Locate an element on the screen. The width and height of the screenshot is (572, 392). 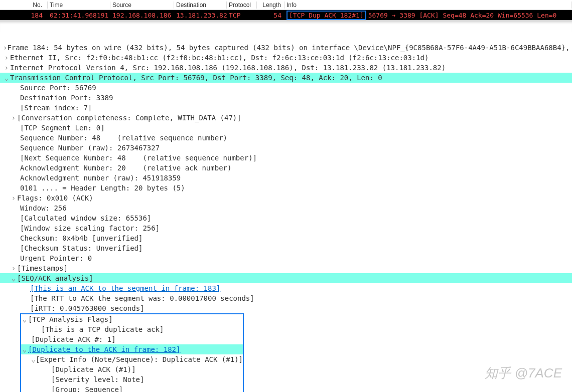
tcp-analysis-box: ⌄[TCP Analysis Flags] [This is a TCP dup… is located at coordinates (132, 353).